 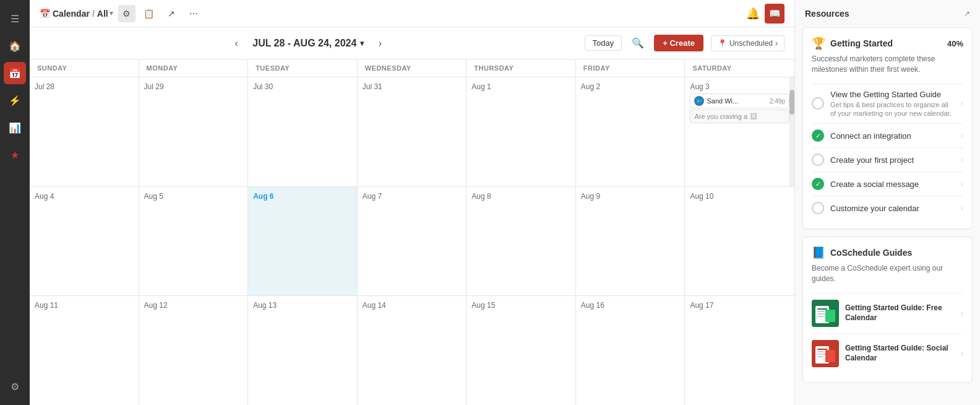 What do you see at coordinates (194, 351) in the screenshot?
I see `cell-aug12: Aug 12` at bounding box center [194, 351].